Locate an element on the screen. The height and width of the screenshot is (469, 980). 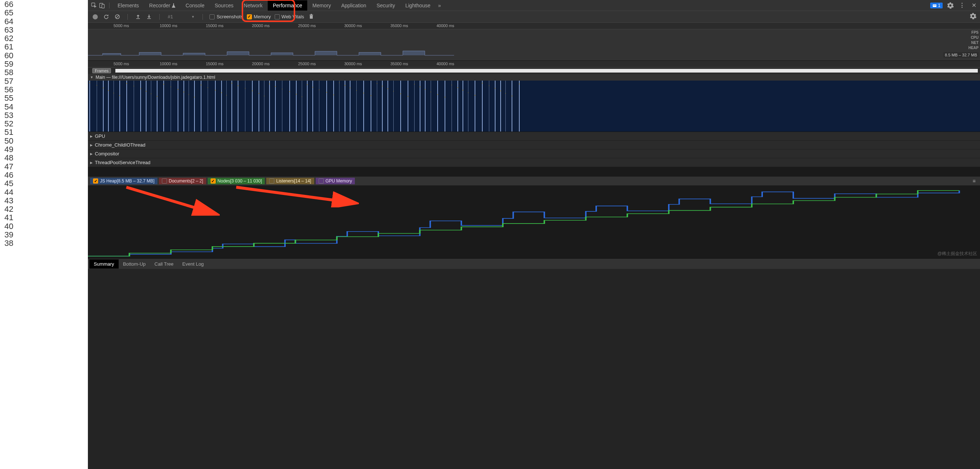
reload-record-icon is located at coordinates (107, 17).